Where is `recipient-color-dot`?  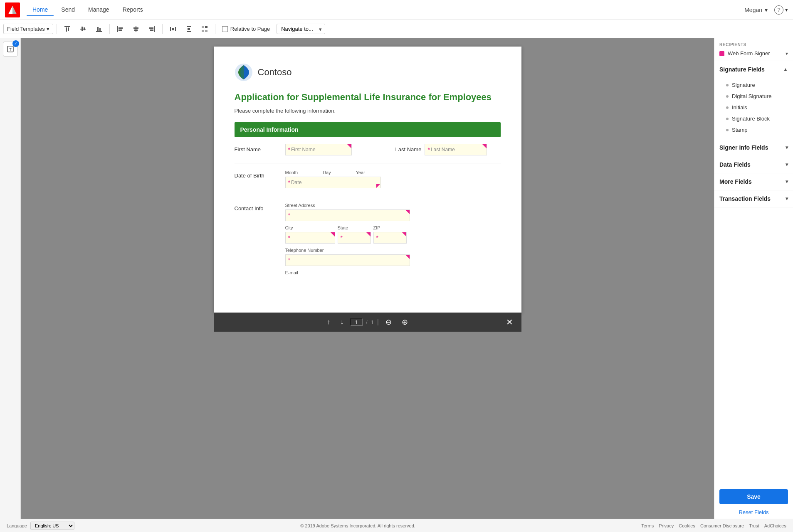 recipient-color-dot is located at coordinates (722, 54).